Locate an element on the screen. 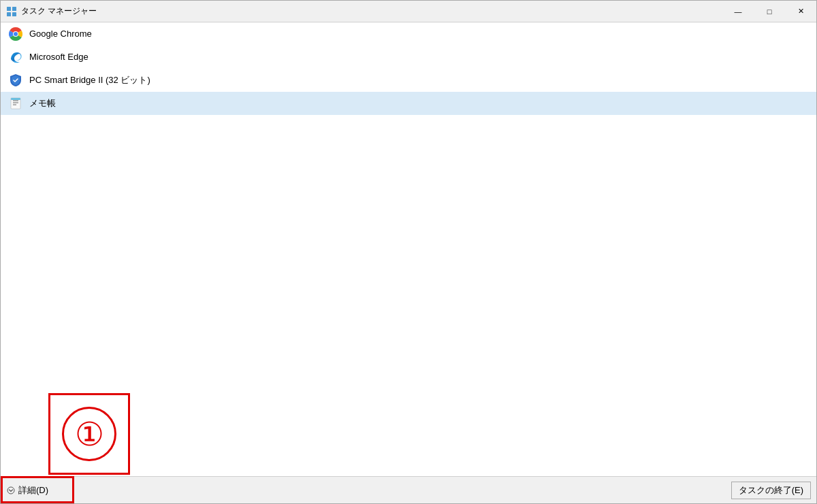 The height and width of the screenshot is (504, 817). process-name-chrome: Google Chrome is located at coordinates (61, 34).